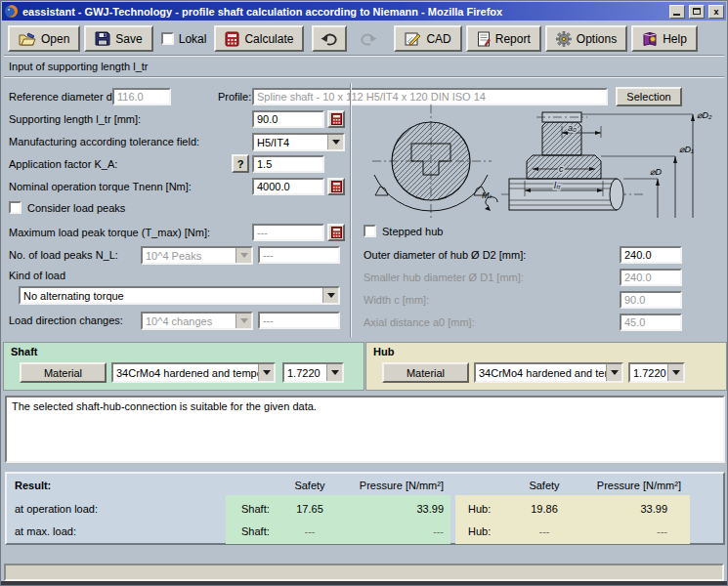 Image resolution: width=728 pixels, height=586 pixels. I want to click on consider-load-peaks-label: Consider load peaks, so click(76, 208).